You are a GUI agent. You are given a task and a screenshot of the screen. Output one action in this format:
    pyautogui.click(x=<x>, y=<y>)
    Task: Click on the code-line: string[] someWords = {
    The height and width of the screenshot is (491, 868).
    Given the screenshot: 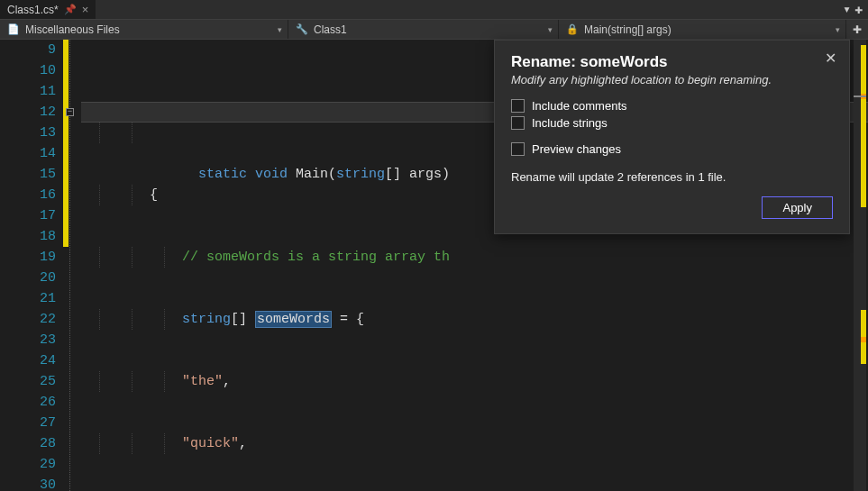 What is the action you would take?
    pyautogui.click(x=474, y=319)
    